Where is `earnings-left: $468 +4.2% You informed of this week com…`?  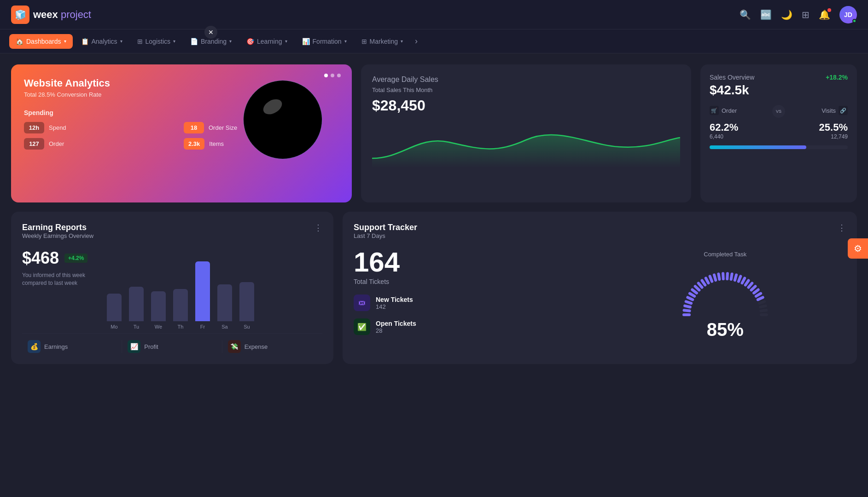
earnings-left: $468 +4.2% You informed of this week com… is located at coordinates (59, 268).